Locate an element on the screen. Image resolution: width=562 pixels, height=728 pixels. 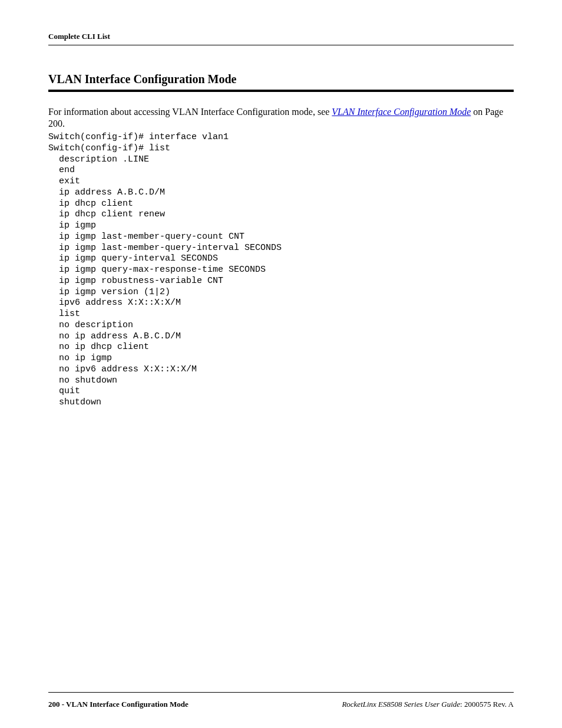
page-footer: 200 - VLAN Interface Configuration Mode … is located at coordinates (281, 700).